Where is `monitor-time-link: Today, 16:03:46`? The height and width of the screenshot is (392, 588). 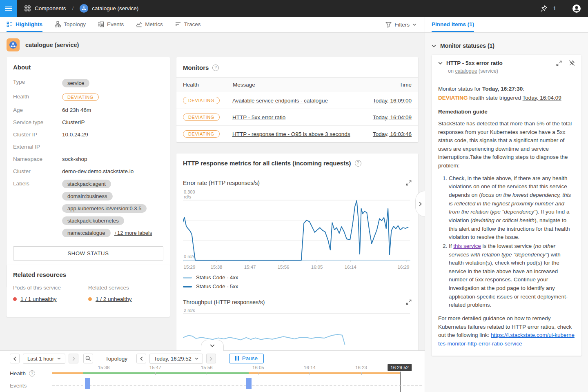
monitor-time-link: Today, 16:03:46 is located at coordinates (392, 134).